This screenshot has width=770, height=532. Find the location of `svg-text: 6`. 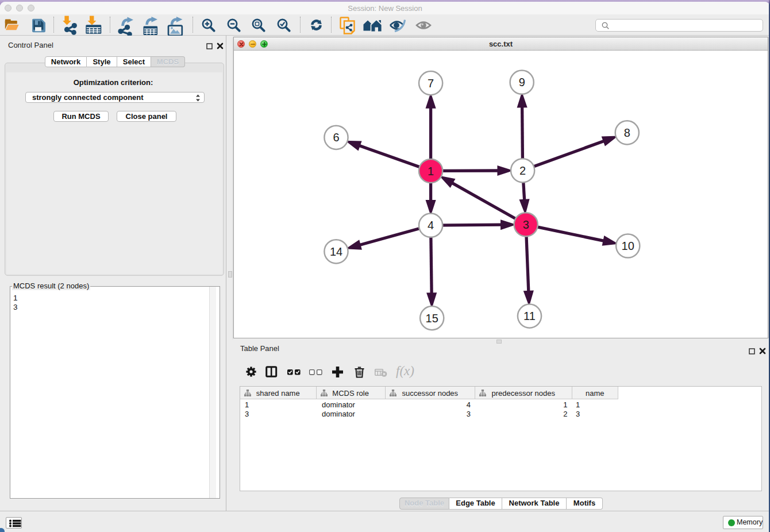

svg-text: 6 is located at coordinates (336, 137).